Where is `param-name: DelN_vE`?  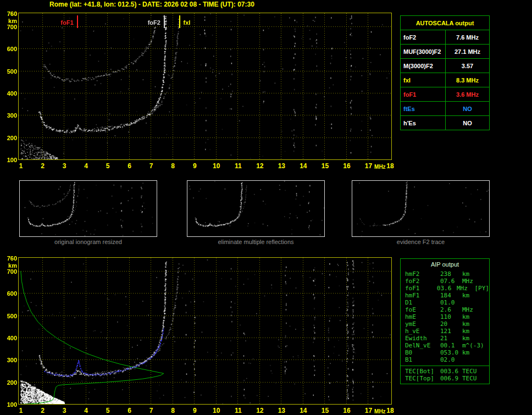 param-name: DelN_vE is located at coordinates (423, 345).